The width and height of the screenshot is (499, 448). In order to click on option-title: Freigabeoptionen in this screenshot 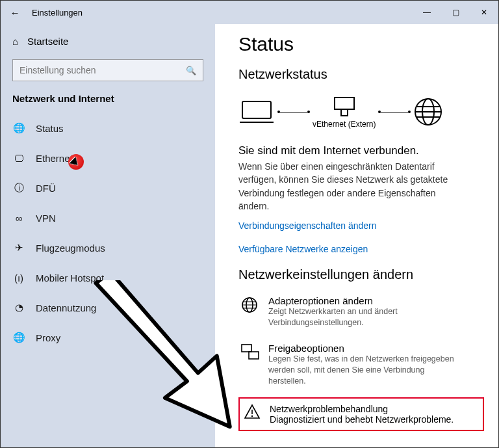, I will do `click(366, 349)`.